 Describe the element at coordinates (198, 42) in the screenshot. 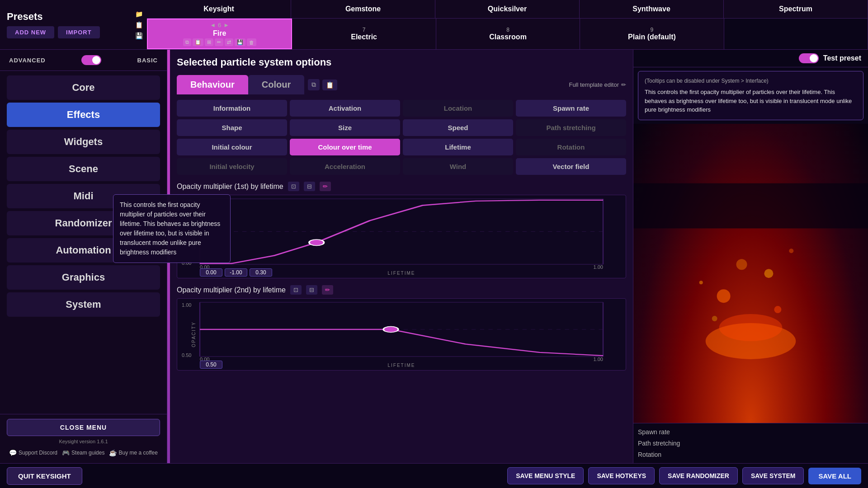

I see `paste-icon: 📋` at that location.